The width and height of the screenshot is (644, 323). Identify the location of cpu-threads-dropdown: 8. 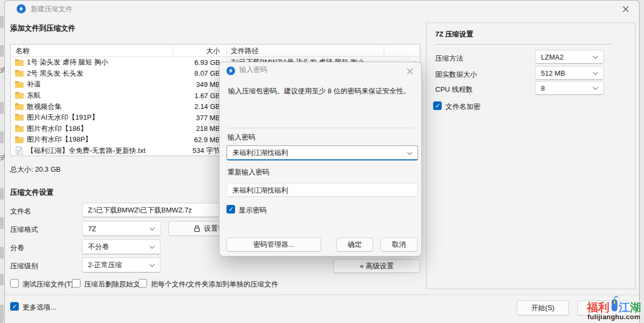
(569, 88).